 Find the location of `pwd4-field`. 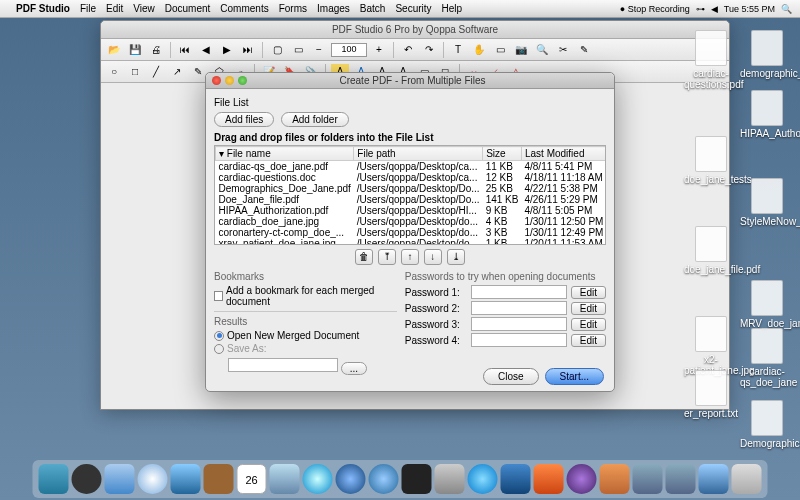

pwd4-field is located at coordinates (519, 340).